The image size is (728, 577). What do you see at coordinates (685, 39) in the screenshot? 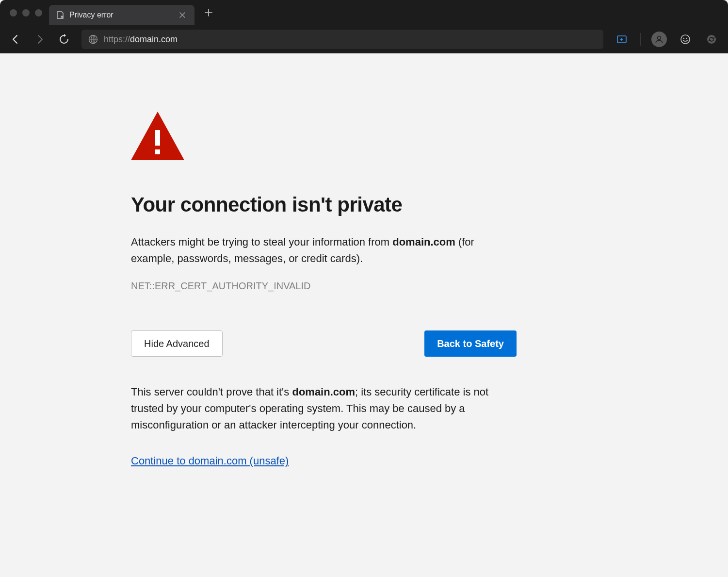
I see `feedback-smiley-icon` at bounding box center [685, 39].